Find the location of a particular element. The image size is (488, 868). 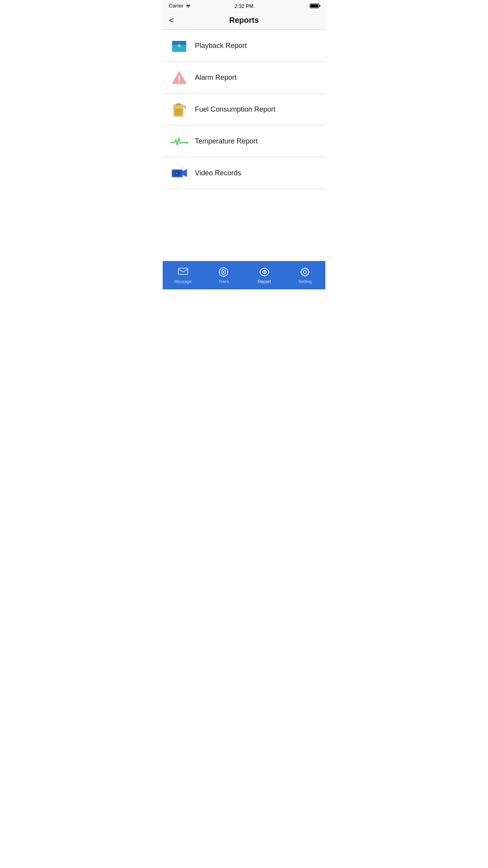

playback-icon is located at coordinates (179, 46).